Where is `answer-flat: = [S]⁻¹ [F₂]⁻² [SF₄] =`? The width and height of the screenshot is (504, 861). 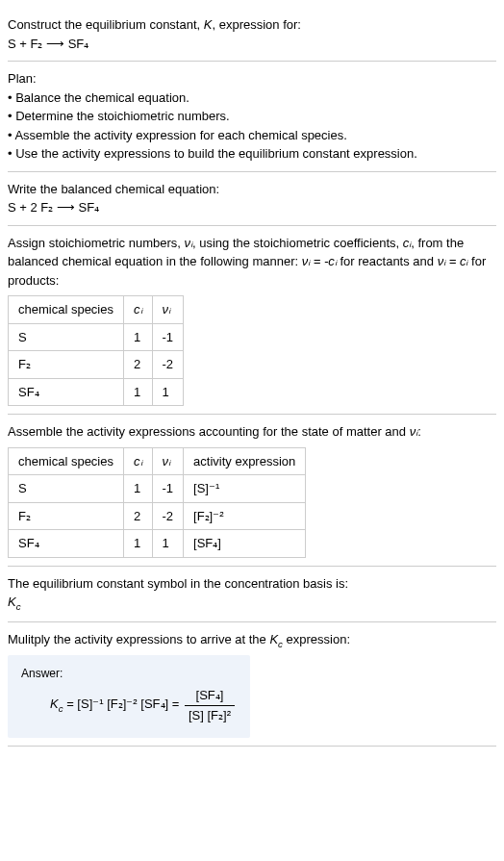
answer-flat: = [S]⁻¹ [F₂]⁻² [SF₄] = is located at coordinates (123, 704).